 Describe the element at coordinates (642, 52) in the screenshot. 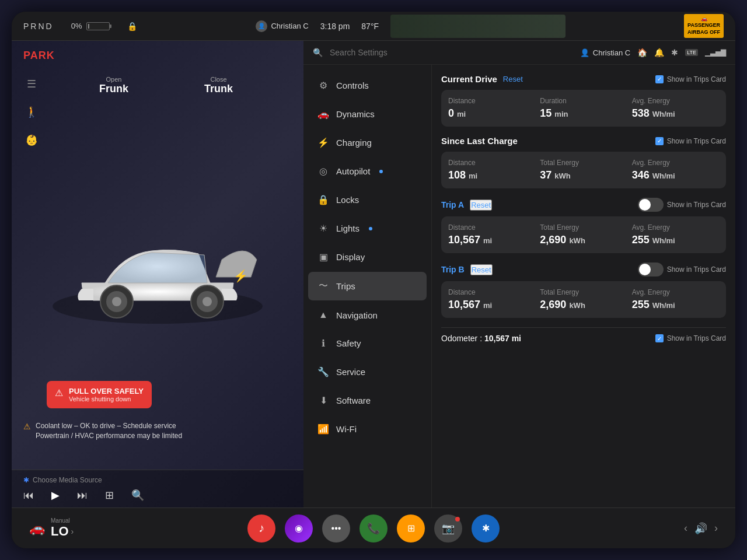

I see `home-icon: 🏠` at that location.